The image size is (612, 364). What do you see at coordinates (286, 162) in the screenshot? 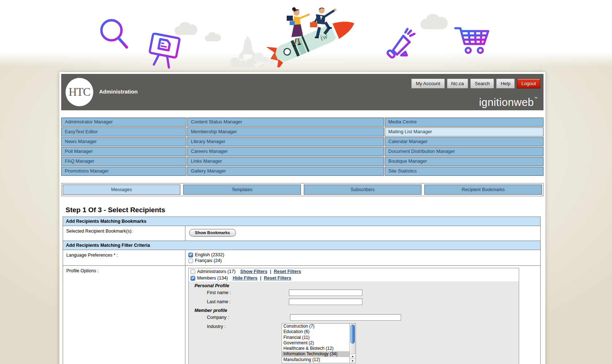
I see `menu-item-links-manager: Links Manager` at bounding box center [286, 162].